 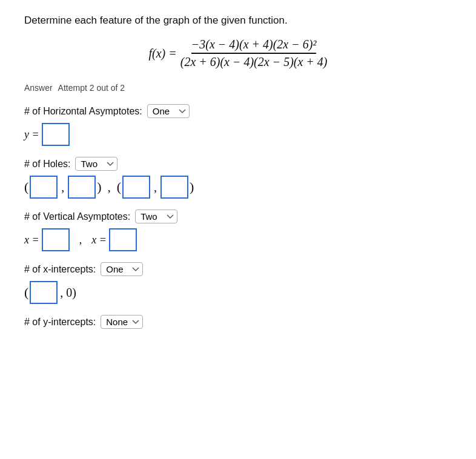 What do you see at coordinates (191, 187) in the screenshot?
I see `hole2-close-paren: )` at bounding box center [191, 187].